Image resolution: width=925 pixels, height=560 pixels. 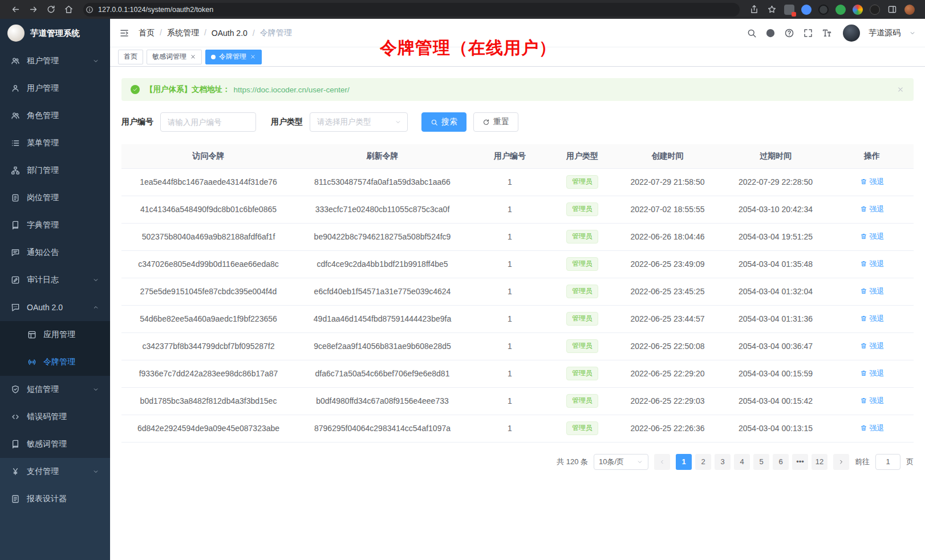 What do you see at coordinates (359, 122) in the screenshot?
I see `user-type-select: 请选择用户类型` at bounding box center [359, 122].